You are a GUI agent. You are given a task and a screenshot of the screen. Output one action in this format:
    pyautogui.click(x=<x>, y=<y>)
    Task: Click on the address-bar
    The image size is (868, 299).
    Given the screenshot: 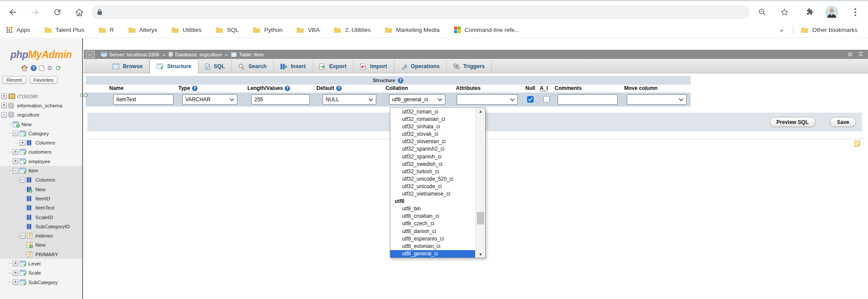 What is the action you would take?
    pyautogui.click(x=420, y=12)
    